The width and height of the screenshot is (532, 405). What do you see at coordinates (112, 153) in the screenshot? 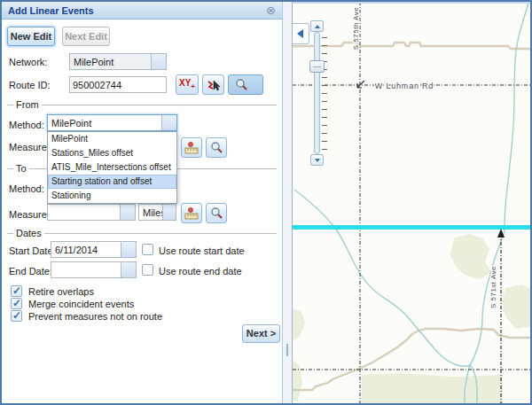
I see `dropdown-item: Stations_Miles offset` at bounding box center [112, 153].